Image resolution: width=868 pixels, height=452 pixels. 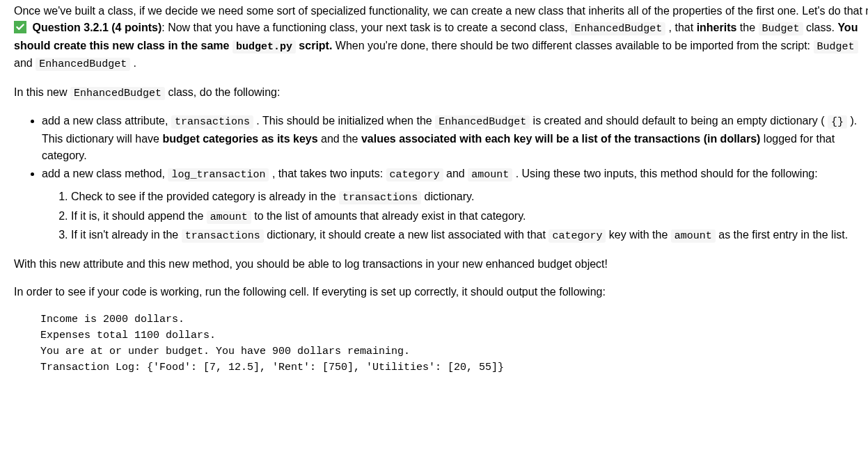 What do you see at coordinates (469, 197) in the screenshot?
I see `list-item: Check to see if the provided category is…` at bounding box center [469, 197].